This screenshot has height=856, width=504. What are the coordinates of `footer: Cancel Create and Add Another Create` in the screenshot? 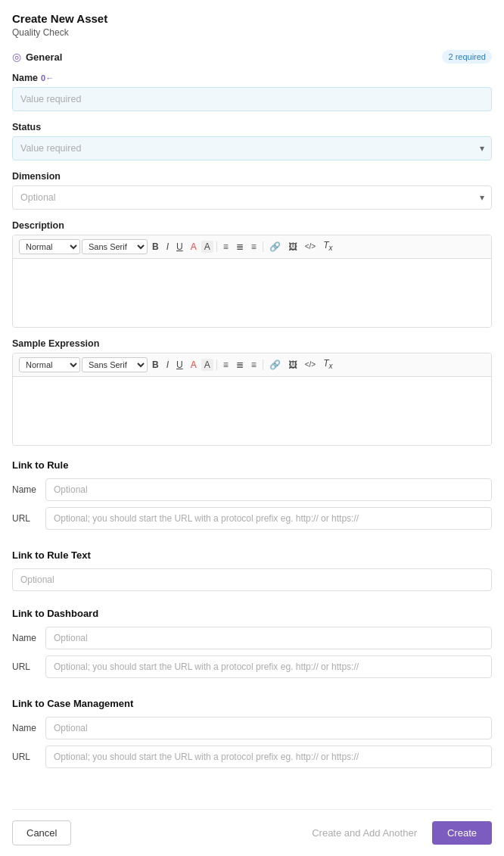 It's located at (252, 833).